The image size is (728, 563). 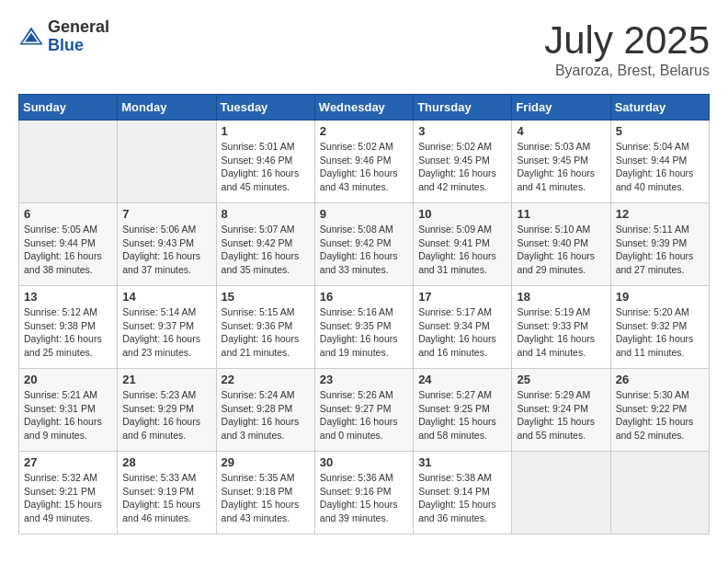 I want to click on day-info: Sunrise: 5:16 AM Sunset: 9:35 PM Dayligh…, so click(x=364, y=333).